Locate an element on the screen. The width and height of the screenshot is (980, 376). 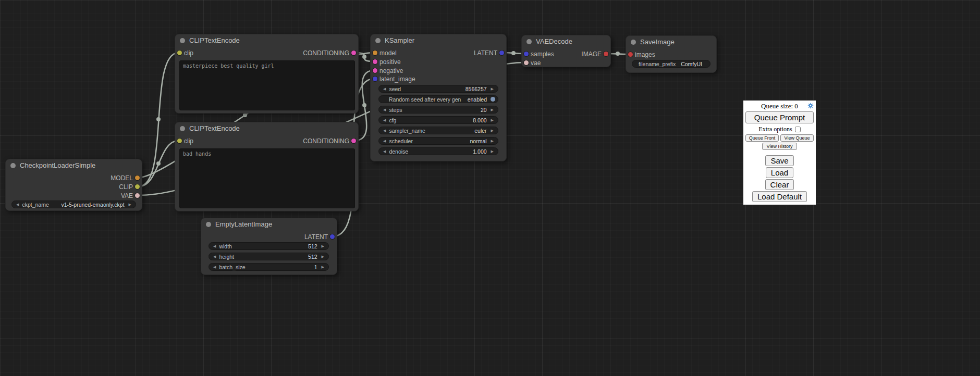
samples-input-port is located at coordinates (526, 54).